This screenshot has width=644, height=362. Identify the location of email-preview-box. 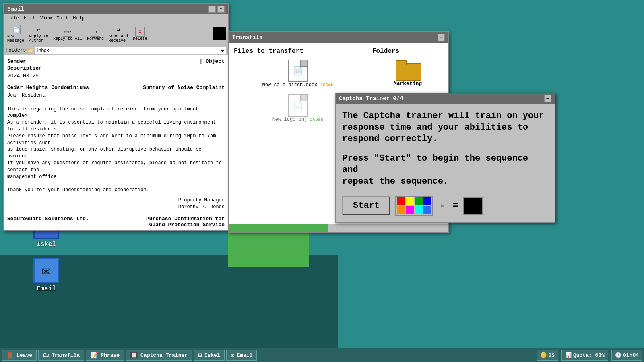
(220, 34).